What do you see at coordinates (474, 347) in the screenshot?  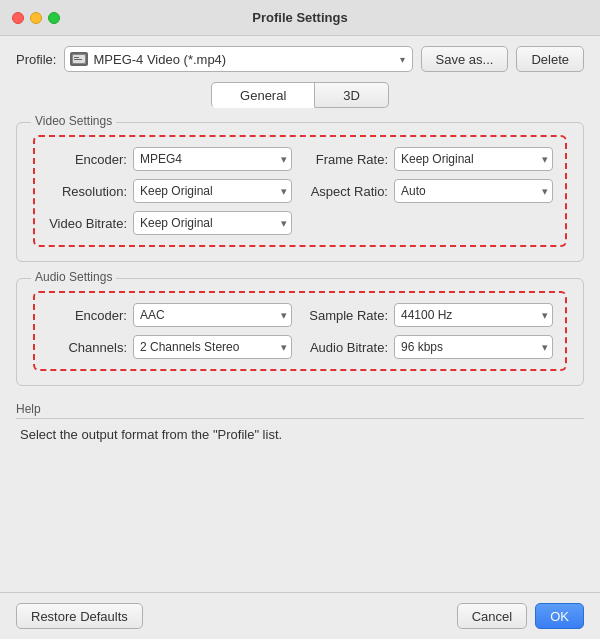 I see `audio-bitrate-select-wrapper: 96 kbps 128 kbps 192 kbps 320 kbps` at bounding box center [474, 347].